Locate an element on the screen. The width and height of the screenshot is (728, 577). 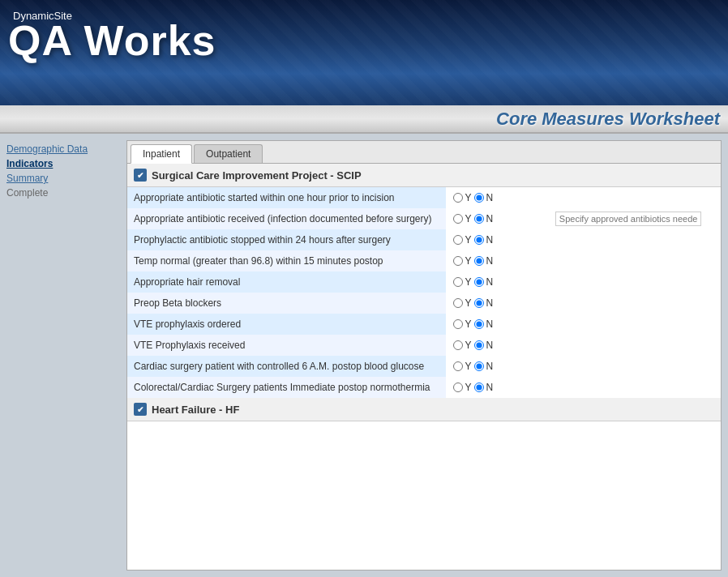
radio-n-scip6 is located at coordinates (479, 303).